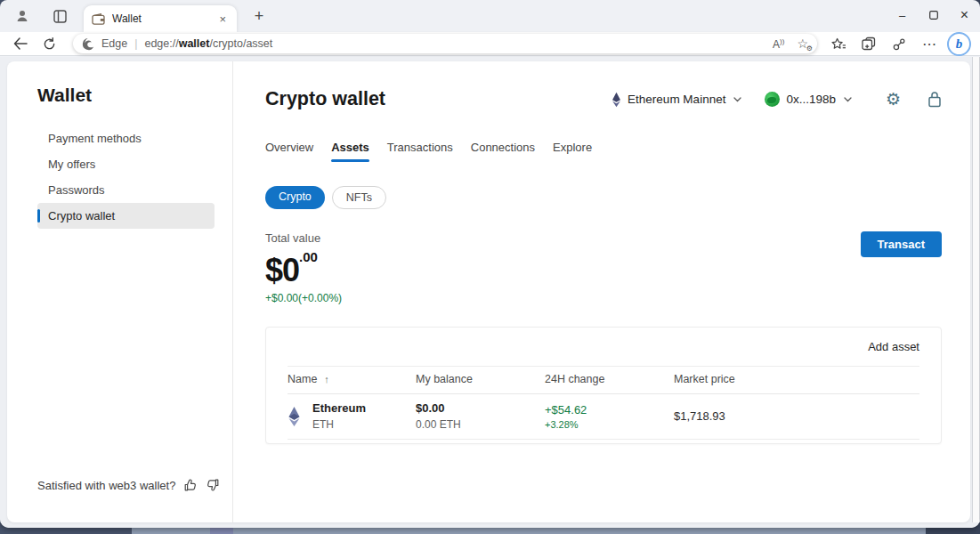 The width and height of the screenshot is (980, 534). I want to click on account-label: 0x...198b, so click(811, 100).